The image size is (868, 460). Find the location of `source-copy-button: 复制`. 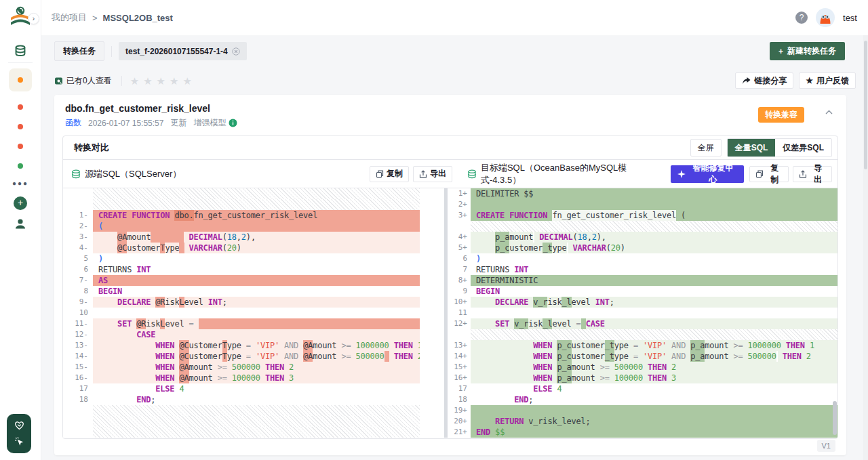

source-copy-button: 复制 is located at coordinates (389, 174).